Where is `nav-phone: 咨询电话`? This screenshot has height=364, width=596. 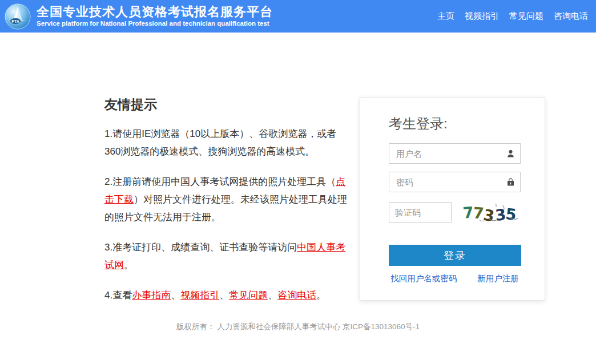
nav-phone: 咨询电话 is located at coordinates (571, 16).